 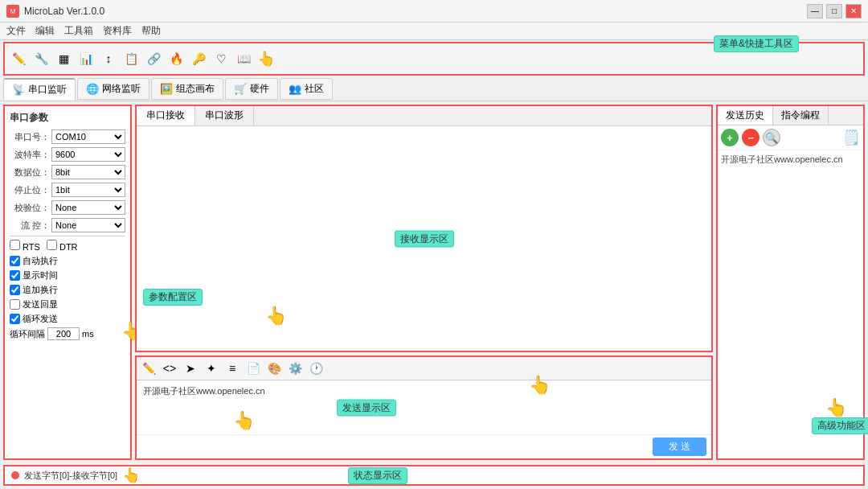 I want to click on parity-select: None, so click(x=88, y=208).